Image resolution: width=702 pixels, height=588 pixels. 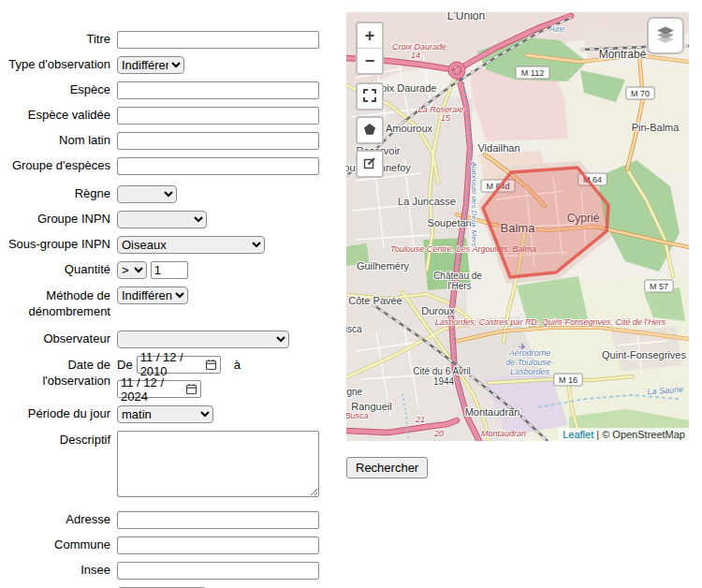 I want to click on map-label: Autoroute des Deux Mers, so click(x=474, y=204).